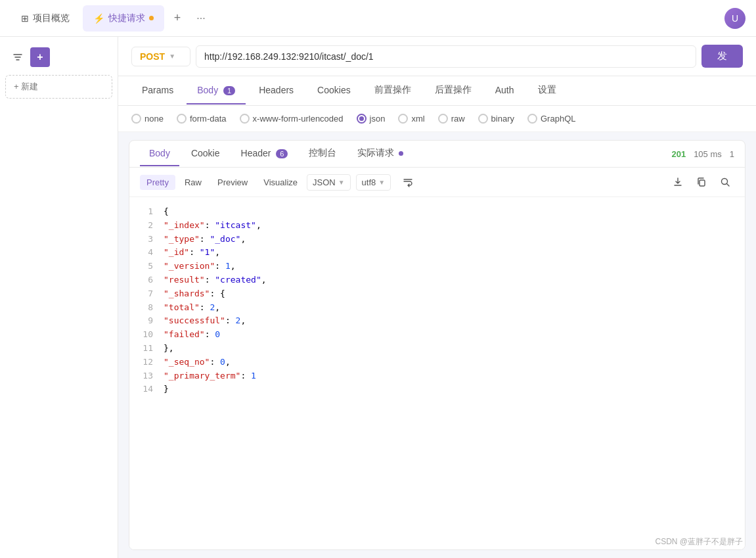 This screenshot has width=756, height=558. Describe the element at coordinates (193, 183) in the screenshot. I see `fmt-tab-raw: Raw` at that location.